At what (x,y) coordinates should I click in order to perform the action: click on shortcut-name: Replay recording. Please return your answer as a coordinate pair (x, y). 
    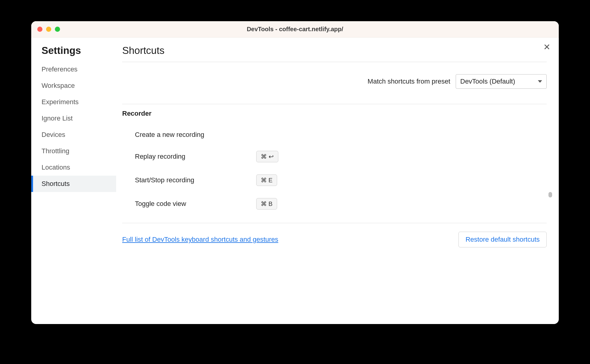
    Looking at the image, I should click on (196, 157).